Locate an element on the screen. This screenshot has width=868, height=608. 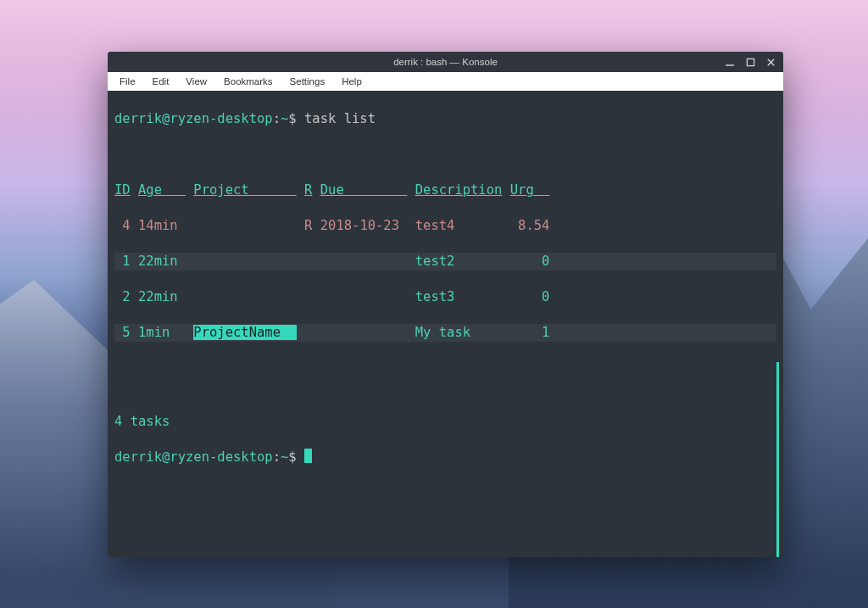
cell-urg: 8.54 is located at coordinates (531, 226).